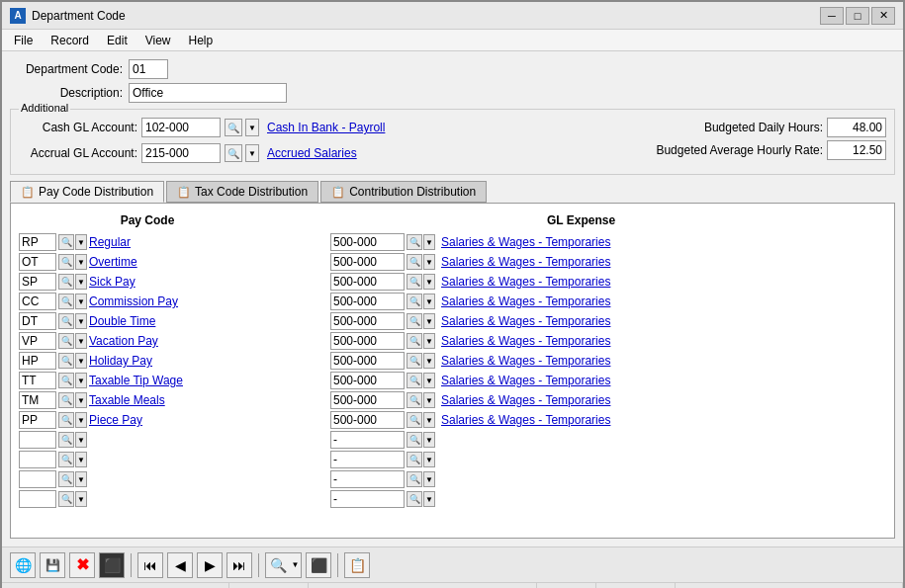 The width and height of the screenshot is (905, 588). What do you see at coordinates (180, 565) in the screenshot?
I see `toolbar-prev-btn: ◀` at bounding box center [180, 565].